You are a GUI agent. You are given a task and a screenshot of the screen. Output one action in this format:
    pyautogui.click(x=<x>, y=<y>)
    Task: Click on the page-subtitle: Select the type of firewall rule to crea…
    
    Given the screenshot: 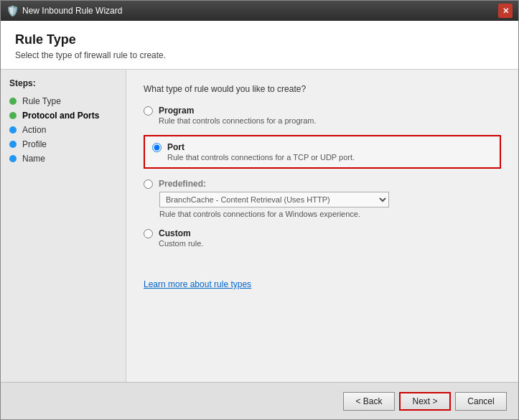 What is the action you would take?
    pyautogui.click(x=260, y=55)
    